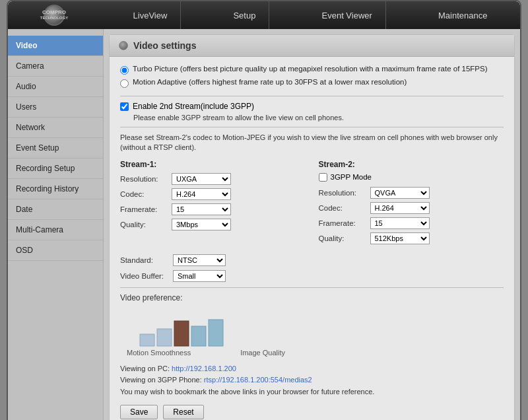  I want to click on sidebar-item-multi-camera: Multi-Camera, so click(55, 230).